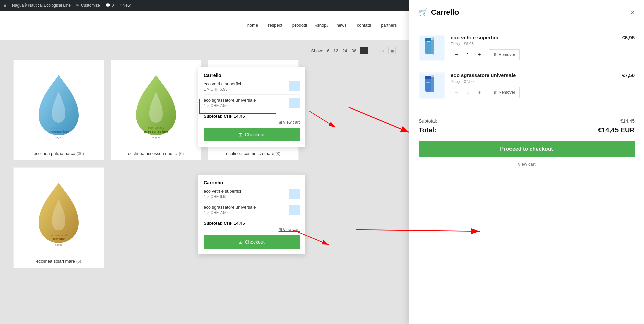 Image resolution: width=644 pixels, height=324 pixels. Describe the element at coordinates (495, 55) in the screenshot. I see `trash-icon-1: 🗑` at that location.